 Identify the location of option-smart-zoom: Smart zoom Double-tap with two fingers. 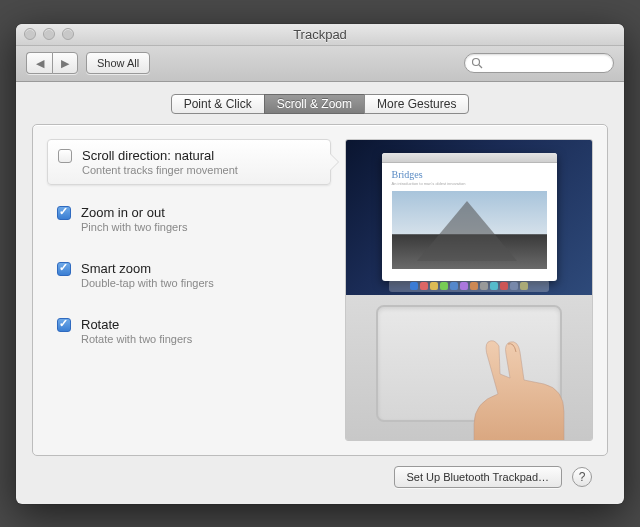
(189, 275).